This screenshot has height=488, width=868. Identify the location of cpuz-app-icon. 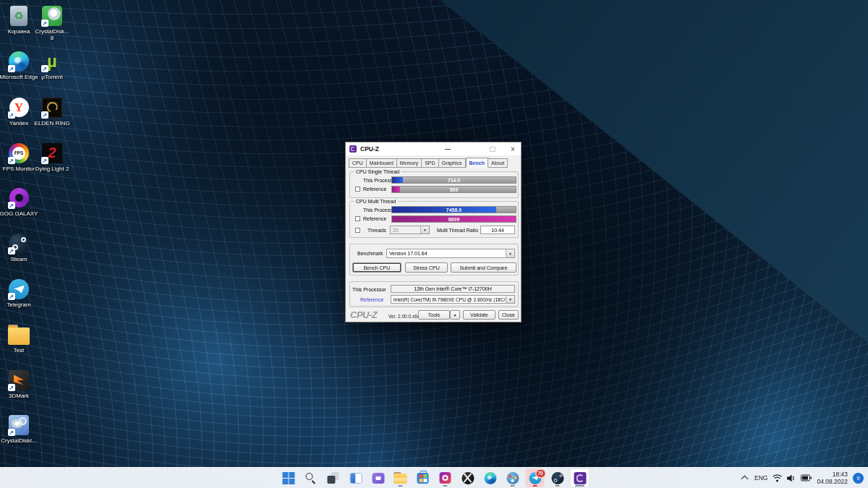
(353, 149).